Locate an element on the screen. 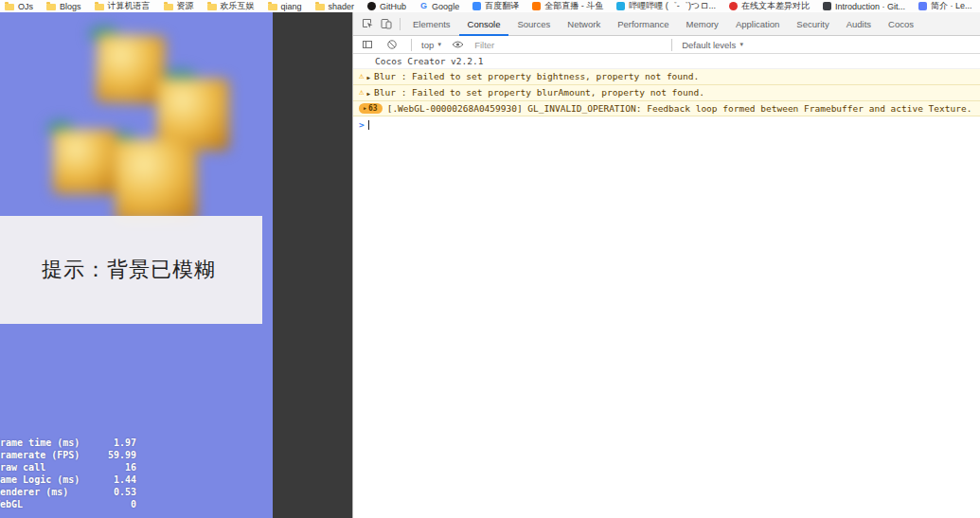 This screenshot has height=518, width=980. bookmark-label: shader is located at coordinates (342, 7).